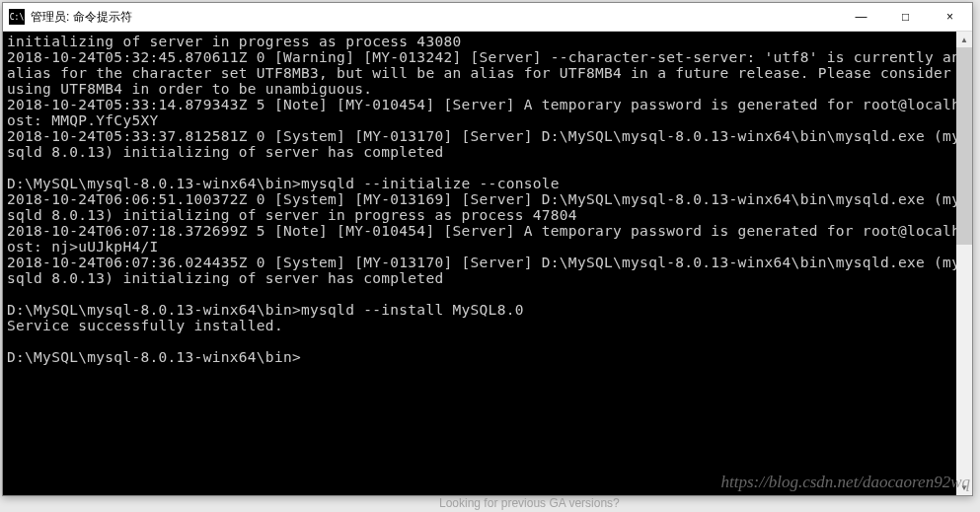  I want to click on background-page-text: Looking for previous GA versions?, so click(529, 503).